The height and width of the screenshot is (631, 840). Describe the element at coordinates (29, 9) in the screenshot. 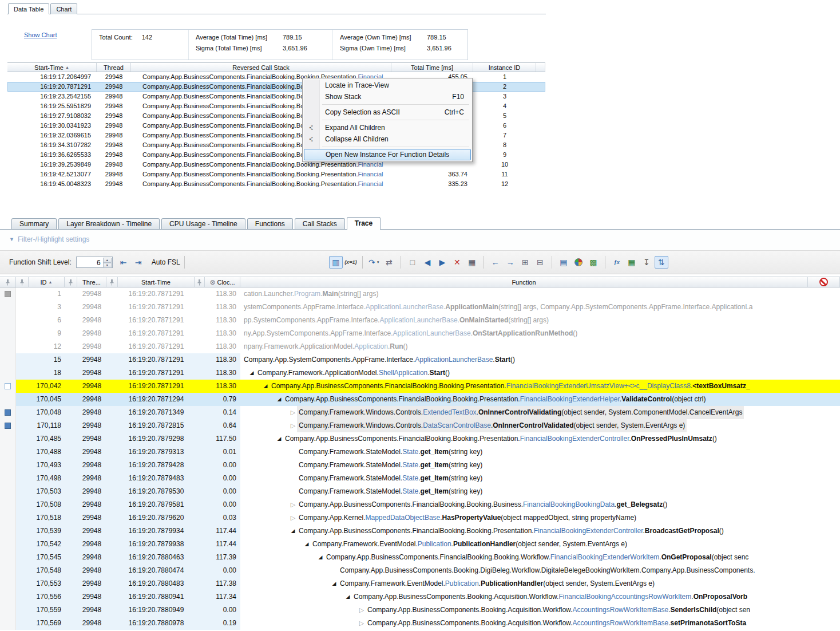

I see `tab-data-table: Data Table` at that location.